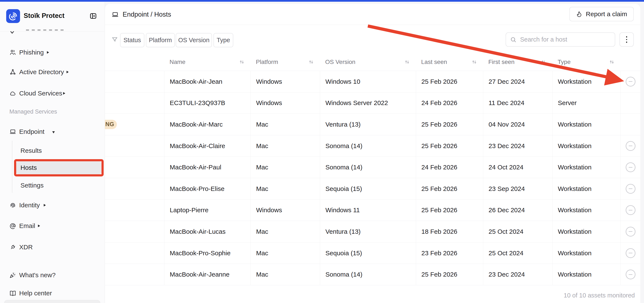 Image resolution: width=644 pixels, height=303 pixels. What do you see at coordinates (372, 275) in the screenshot?
I see `table-row: MacBook-Air-Jeanne Mac Sonoma (14) 25 Fe…` at bounding box center [372, 275].